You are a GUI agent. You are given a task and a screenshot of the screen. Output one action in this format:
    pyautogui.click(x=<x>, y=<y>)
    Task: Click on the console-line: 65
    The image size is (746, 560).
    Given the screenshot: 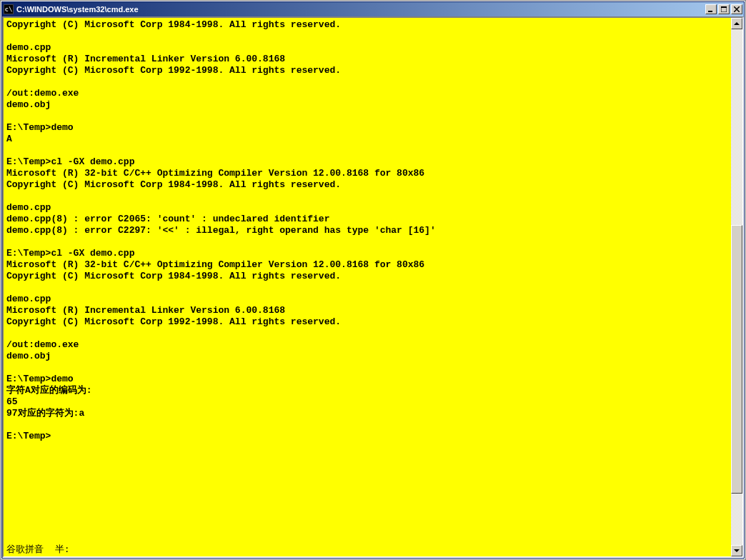 What is the action you would take?
    pyautogui.click(x=367, y=402)
    